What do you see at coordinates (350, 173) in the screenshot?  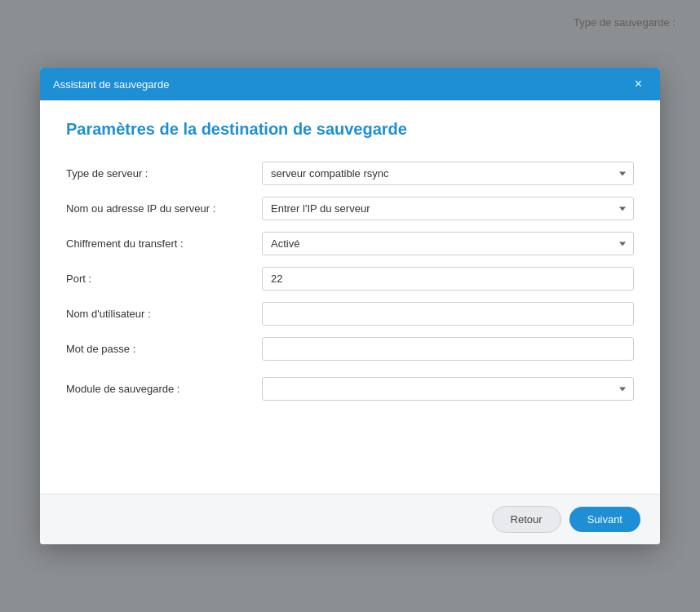 I see `field-server-type: Type de serveur : serveur compatible rsy…` at bounding box center [350, 173].